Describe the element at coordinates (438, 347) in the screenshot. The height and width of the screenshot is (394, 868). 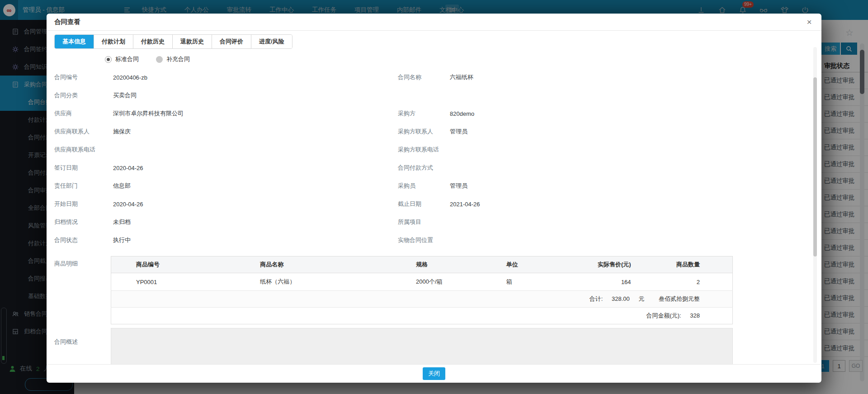
I see `contract-overview-section: 合同概述` at that location.